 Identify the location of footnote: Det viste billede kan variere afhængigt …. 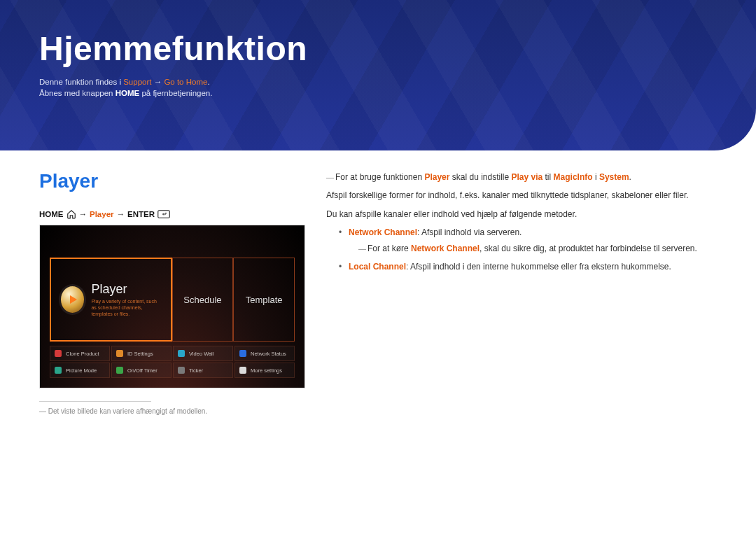
(172, 412).